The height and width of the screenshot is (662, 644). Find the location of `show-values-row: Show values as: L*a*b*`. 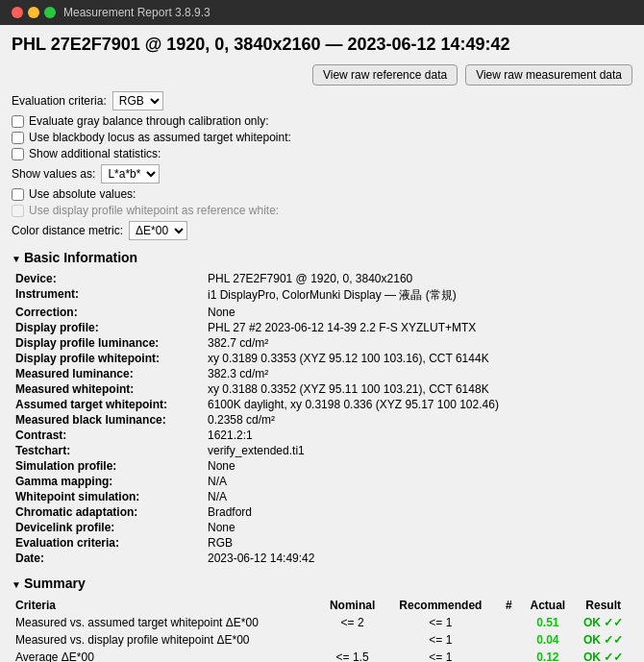

show-values-row: Show values as: L*a*b* is located at coordinates (322, 174).